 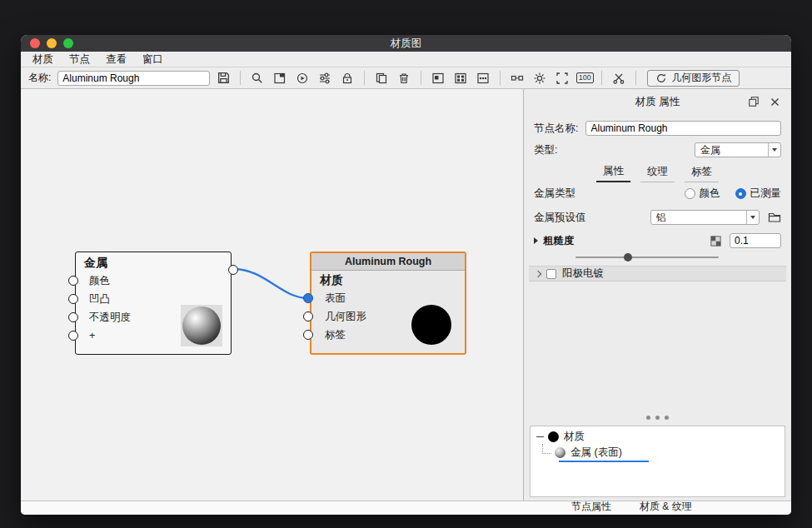 I want to click on geometry-node-button: 几何图形节点, so click(x=693, y=78).